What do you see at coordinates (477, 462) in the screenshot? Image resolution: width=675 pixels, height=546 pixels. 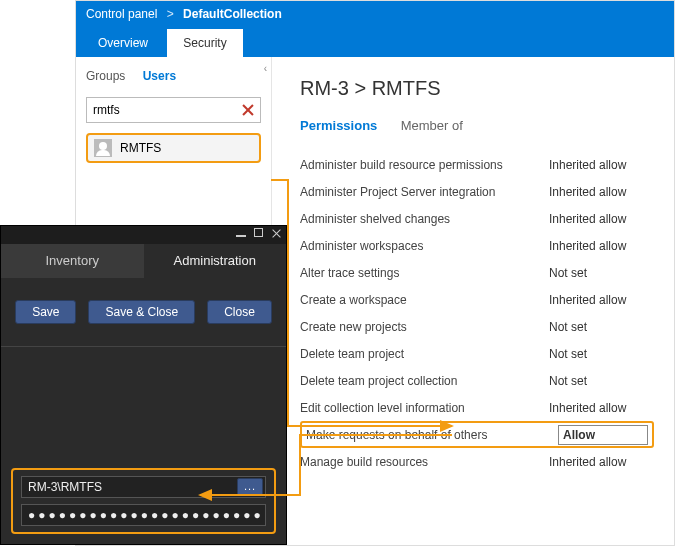 I see `permission-row: Manage build resourcesInherited allow` at bounding box center [477, 462].